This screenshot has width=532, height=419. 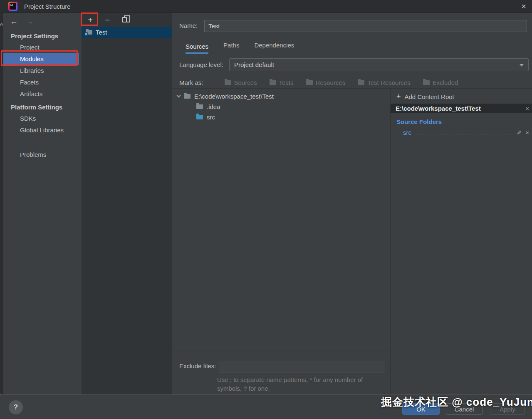 I want to click on sidebar-item-project: Project, so click(x=42, y=47).